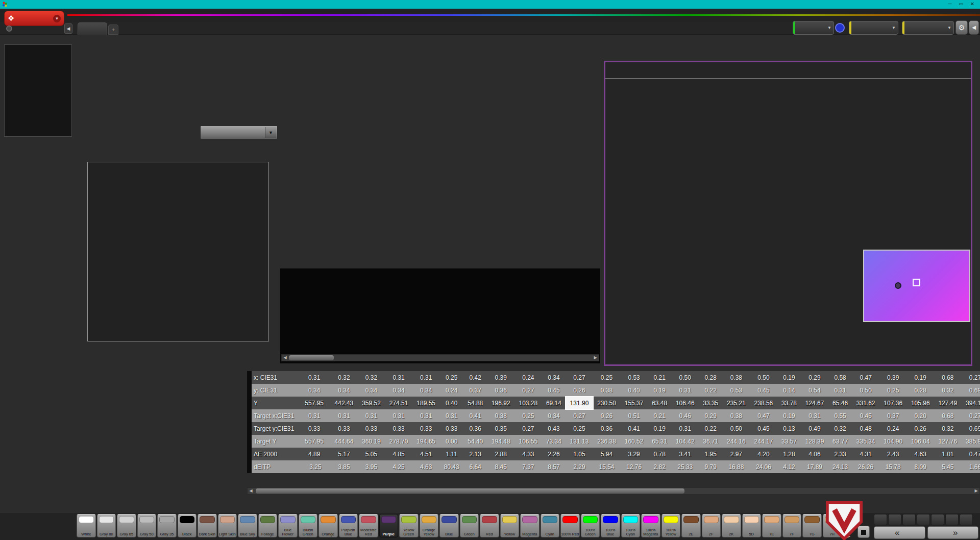  What do you see at coordinates (731, 526) in the screenshot?
I see `patch-tile-2k: 2K` at bounding box center [731, 526].